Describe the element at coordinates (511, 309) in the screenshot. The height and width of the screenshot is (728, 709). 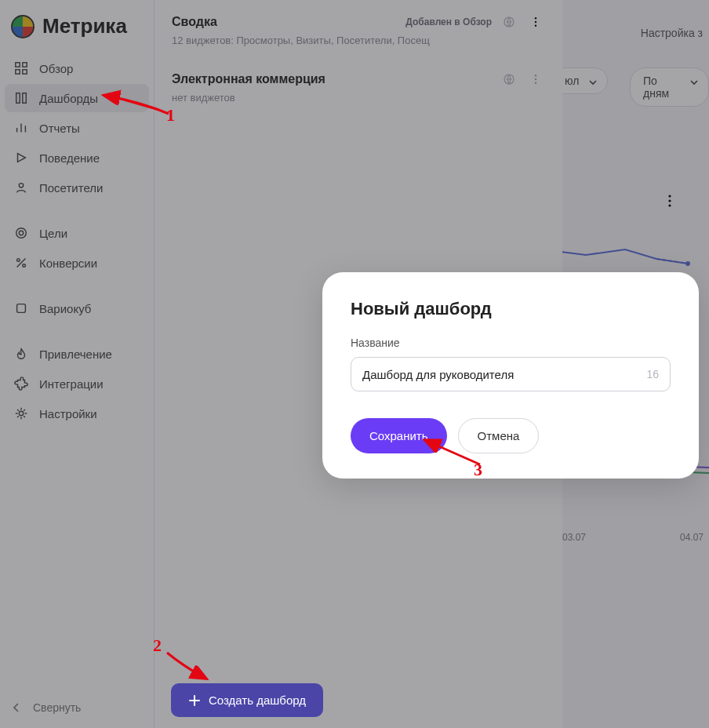
I see `modal-title: Новый дашборд` at that location.